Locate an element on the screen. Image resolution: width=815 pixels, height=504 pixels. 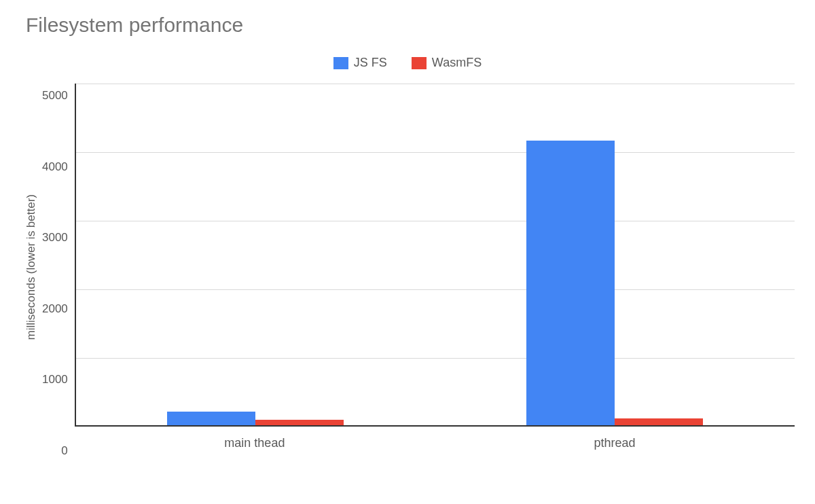
chart-title: Filesystem performance is located at coordinates (410, 25).